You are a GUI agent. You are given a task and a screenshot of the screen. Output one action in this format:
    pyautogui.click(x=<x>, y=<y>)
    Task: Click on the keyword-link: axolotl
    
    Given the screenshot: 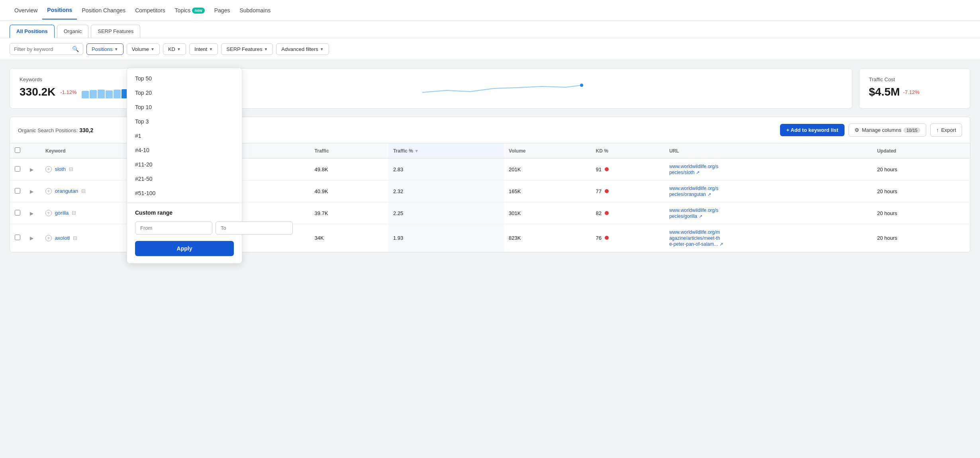 What is the action you would take?
    pyautogui.click(x=63, y=238)
    